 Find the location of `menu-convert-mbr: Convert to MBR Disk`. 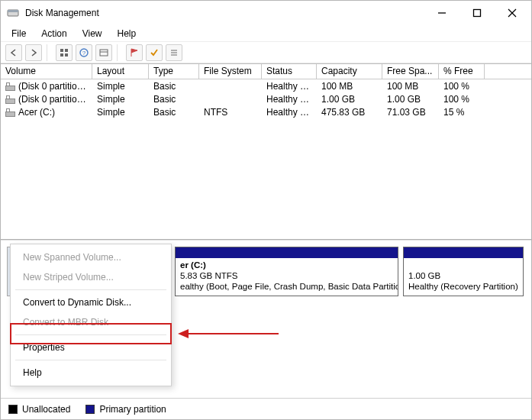

menu-convert-mbr: Convert to MBR Disk is located at coordinates (91, 322).